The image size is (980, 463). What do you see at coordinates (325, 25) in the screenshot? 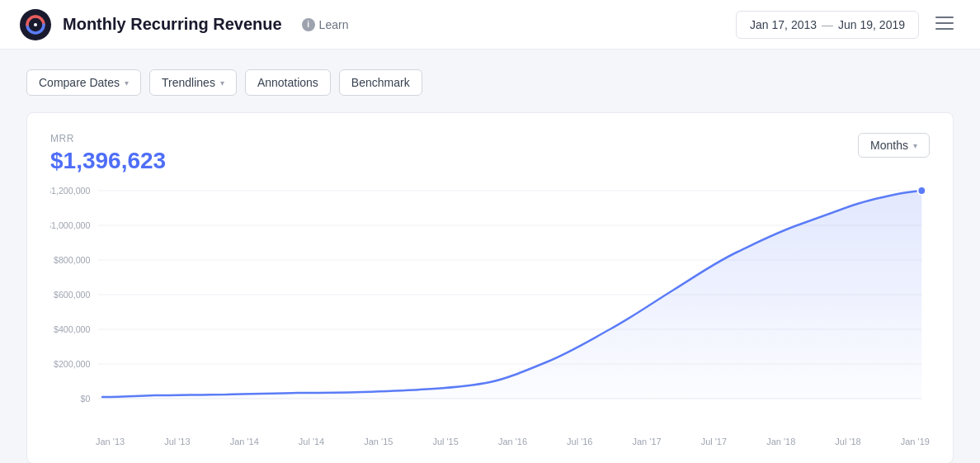
I see `learn-button: i Learn` at bounding box center [325, 25].